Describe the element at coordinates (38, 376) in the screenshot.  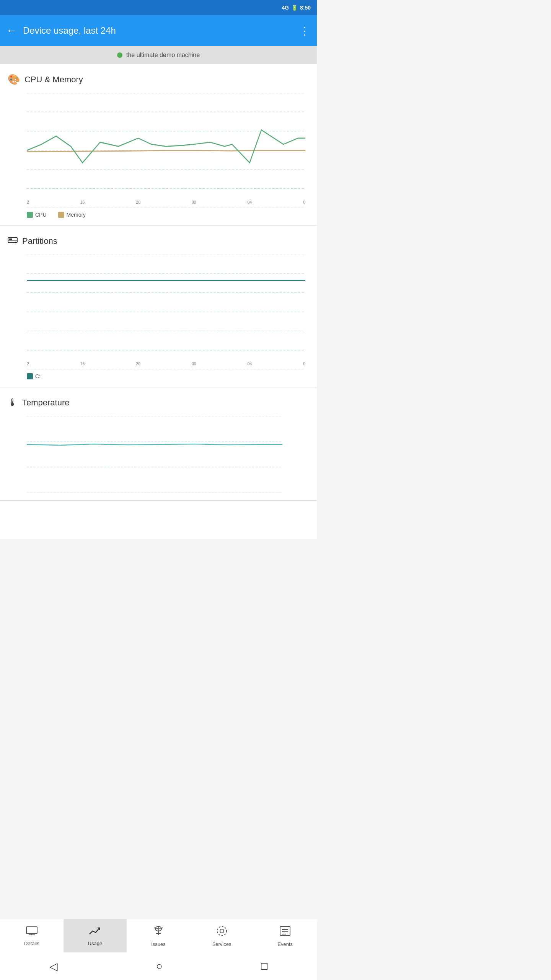
I see `c-drive-label: C:` at that location.